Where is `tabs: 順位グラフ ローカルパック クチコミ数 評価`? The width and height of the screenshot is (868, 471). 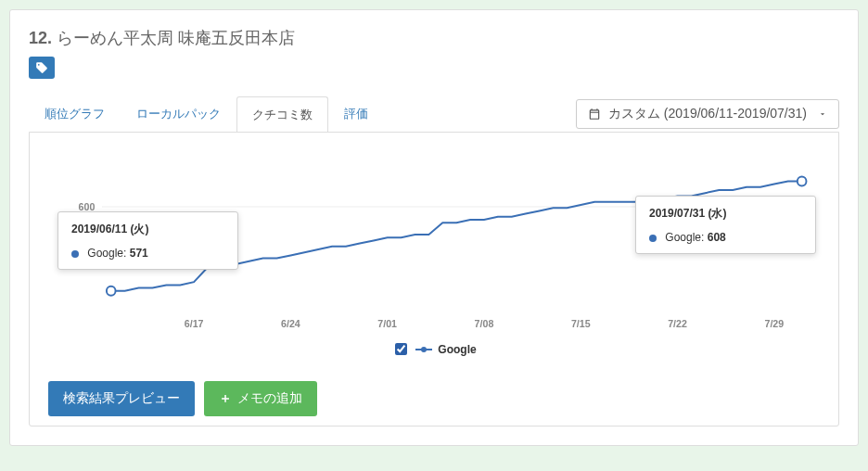 tabs: 順位グラフ ローカルパック クチコミ数 評価 is located at coordinates (302, 114).